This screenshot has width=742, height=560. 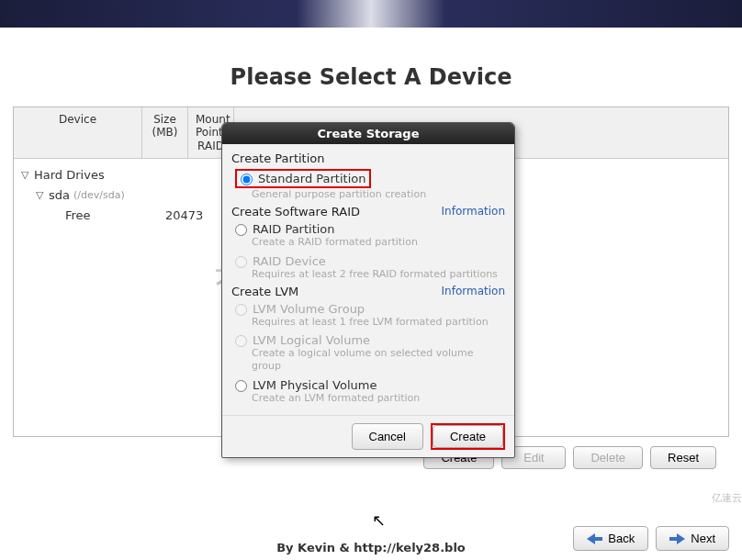 I want to click on lvm-info-link: Information, so click(x=474, y=292).